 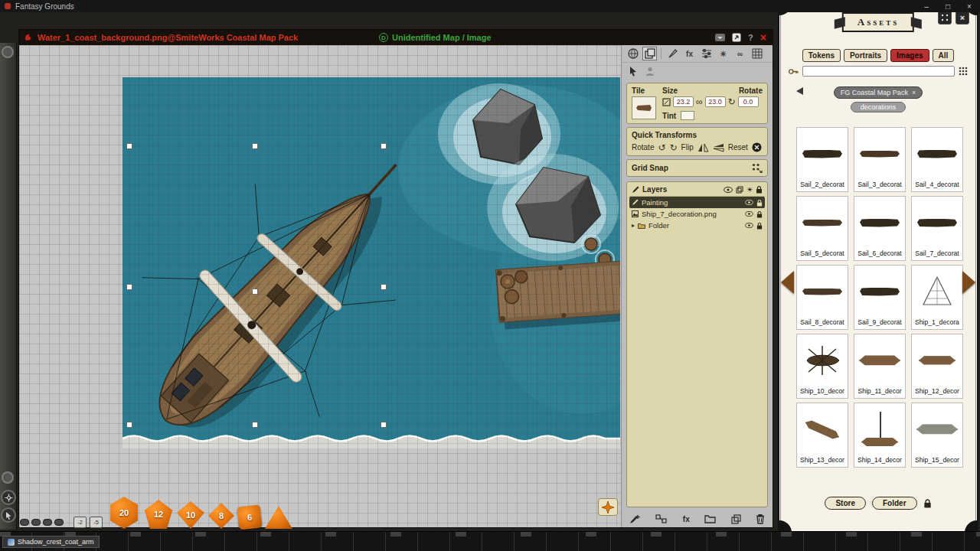 What do you see at coordinates (632, 54) in the screenshot?
I see `globe-icon` at bounding box center [632, 54].